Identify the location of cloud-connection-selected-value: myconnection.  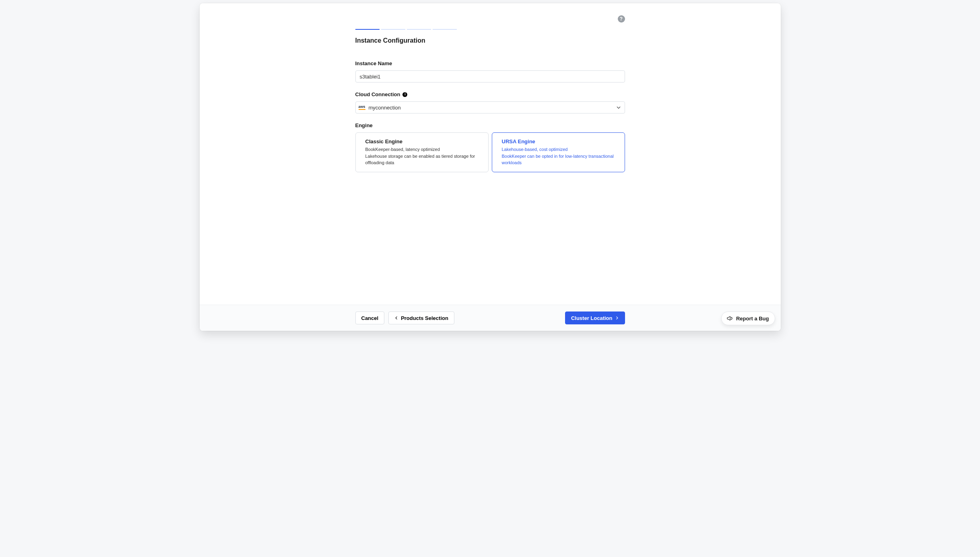
(385, 108).